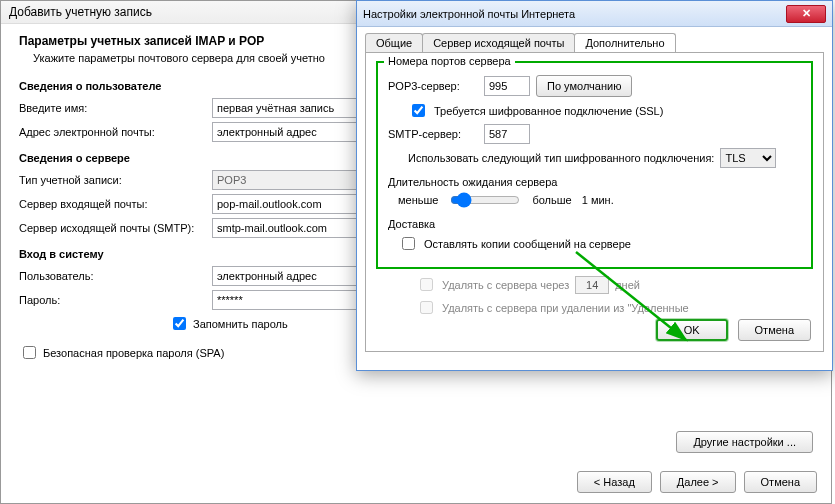 The width and height of the screenshot is (835, 504). What do you see at coordinates (594, 224) in the screenshot?
I see `delivery-heading: Доставка` at bounding box center [594, 224].